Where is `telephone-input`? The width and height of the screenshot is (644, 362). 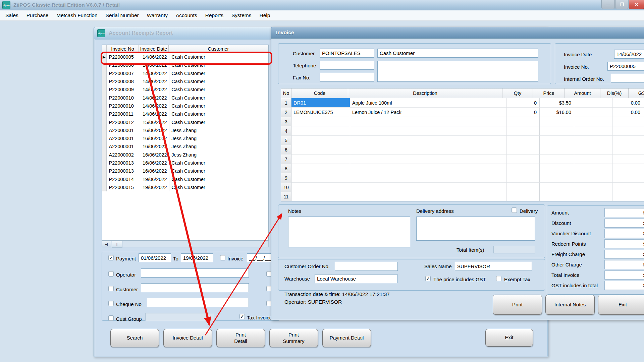
telephone-input is located at coordinates (347, 65).